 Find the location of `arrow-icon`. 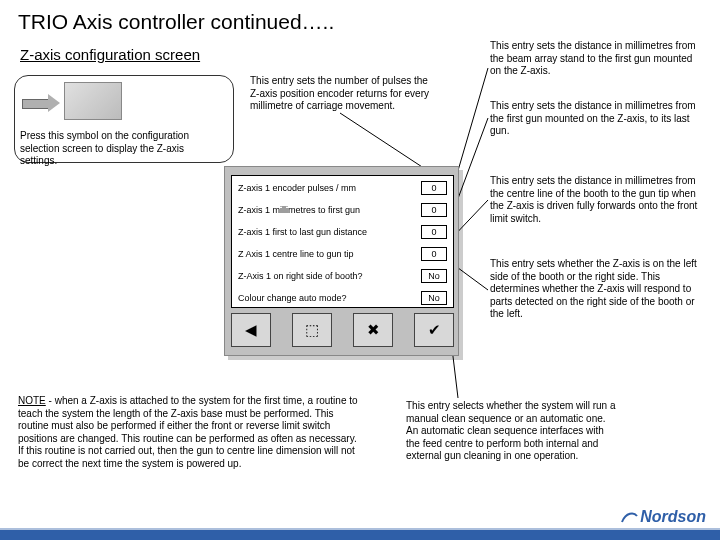

arrow-icon is located at coordinates (41, 103).